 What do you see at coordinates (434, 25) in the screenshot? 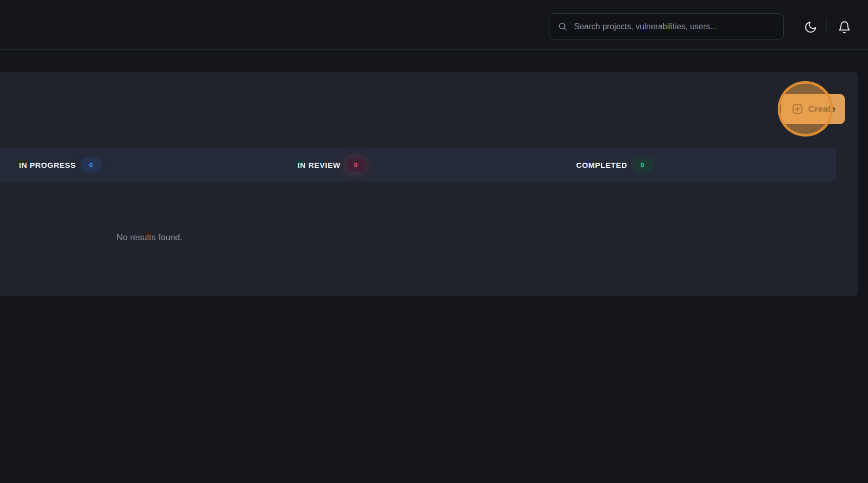
I see `topbar` at bounding box center [434, 25].